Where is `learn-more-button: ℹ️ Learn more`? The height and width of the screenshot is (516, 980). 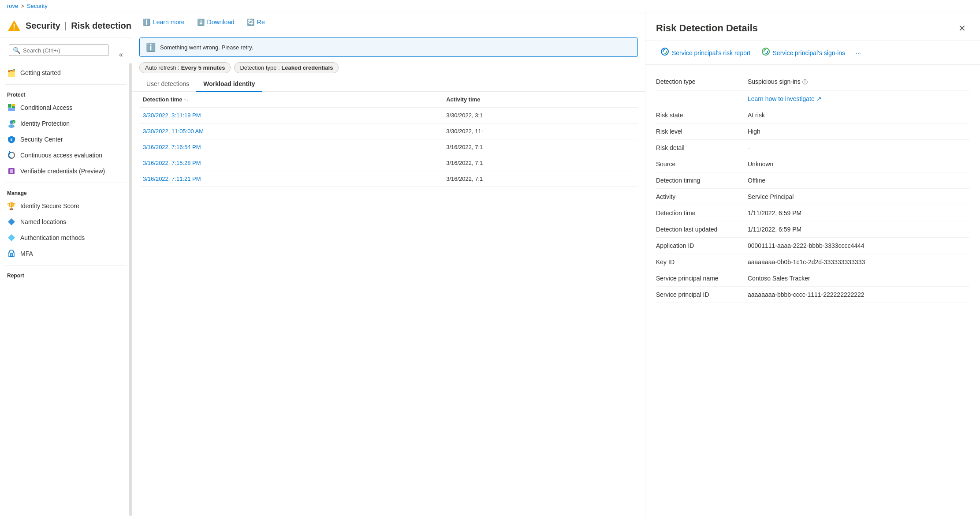 learn-more-button: ℹ️ Learn more is located at coordinates (164, 22).